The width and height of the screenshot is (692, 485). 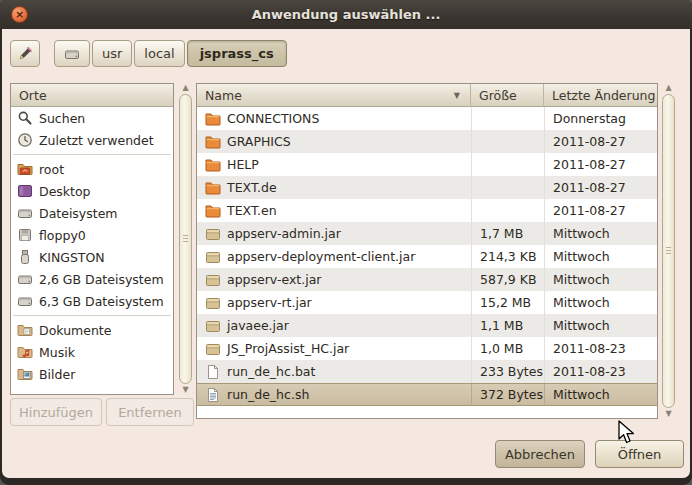 What do you see at coordinates (72, 54) in the screenshot?
I see `breadcrumb-root-drive-button` at bounding box center [72, 54].